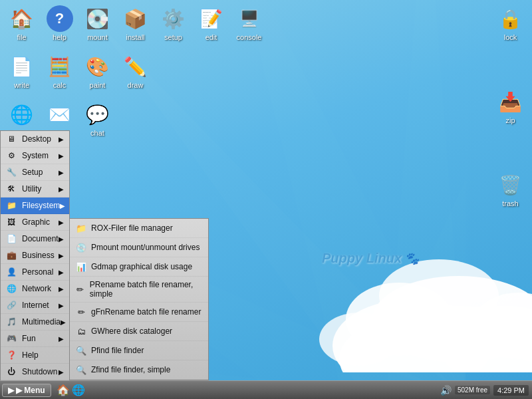 The height and width of the screenshot is (399, 532). Describe the element at coordinates (511, 102) in the screenshot. I see `zip-icon: 📥` at that location.